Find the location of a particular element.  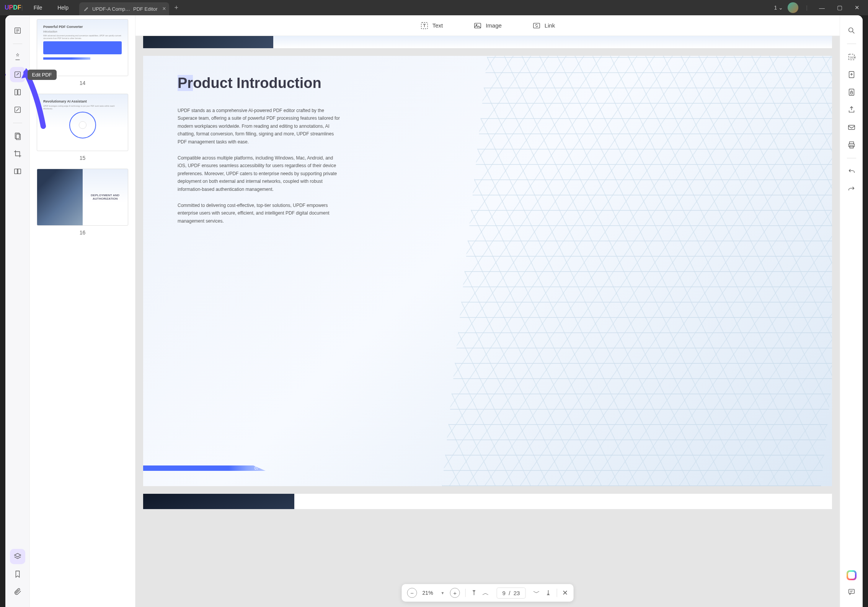

organize-tool is located at coordinates (18, 92).